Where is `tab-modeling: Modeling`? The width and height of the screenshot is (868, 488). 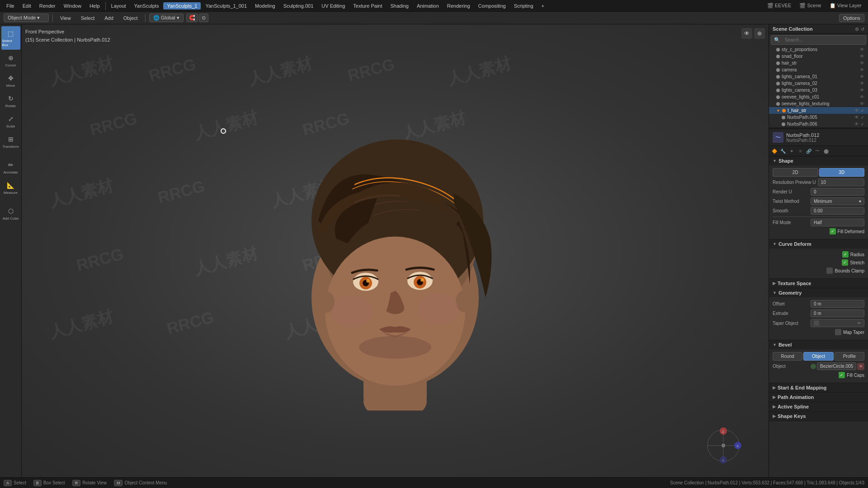
tab-modeling: Modeling is located at coordinates (265, 6).